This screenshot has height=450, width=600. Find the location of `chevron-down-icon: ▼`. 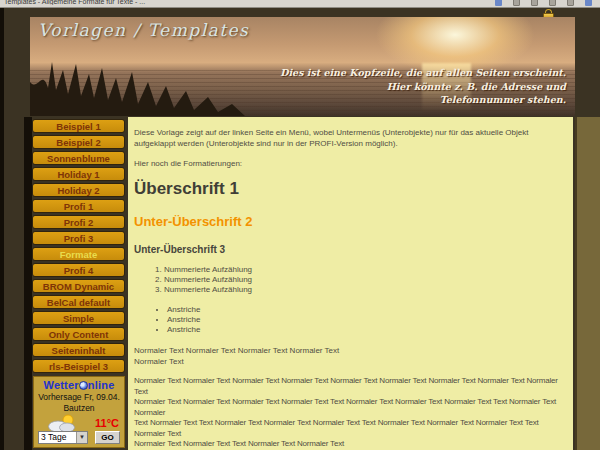

chevron-down-icon: ▼ is located at coordinates (82, 438).